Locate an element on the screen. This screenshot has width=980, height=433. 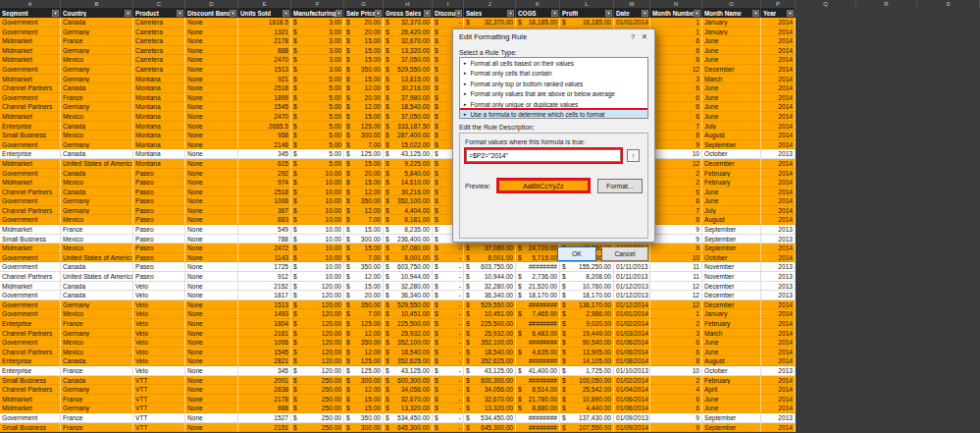
cell: 2838 is located at coordinates (265, 390).